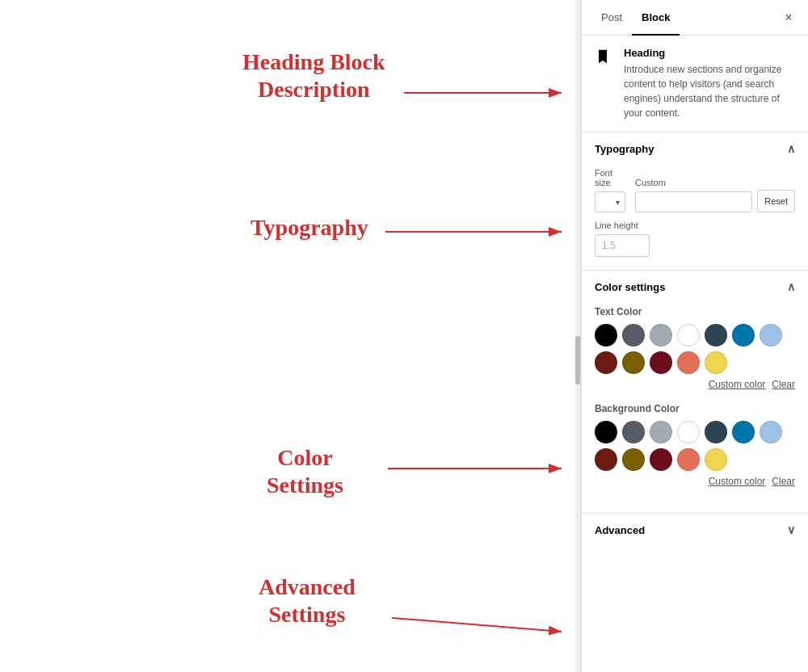 The width and height of the screenshot is (808, 672). Describe the element at coordinates (612, 18) in the screenshot. I see `tab-post: Post` at that location.